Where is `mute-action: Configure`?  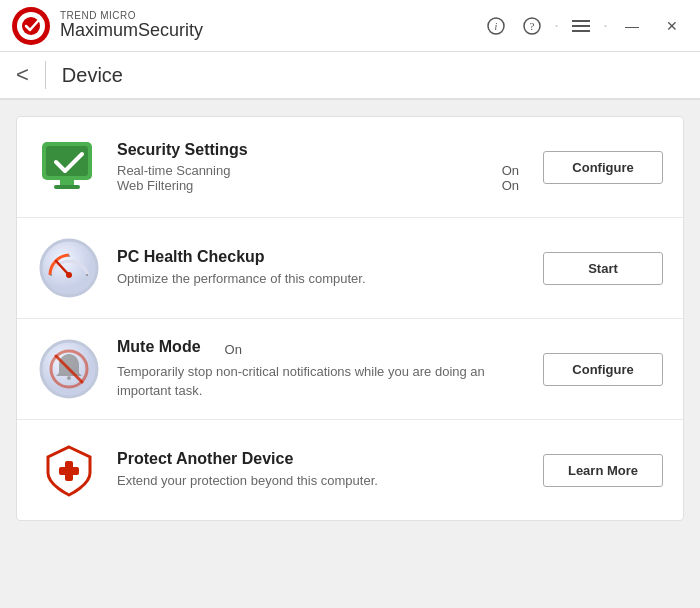
mute-action: Configure is located at coordinates (603, 370).